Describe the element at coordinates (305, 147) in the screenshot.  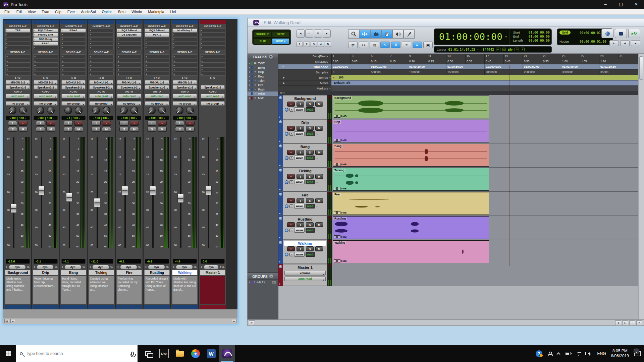
I see `track-name: Bang` at that location.